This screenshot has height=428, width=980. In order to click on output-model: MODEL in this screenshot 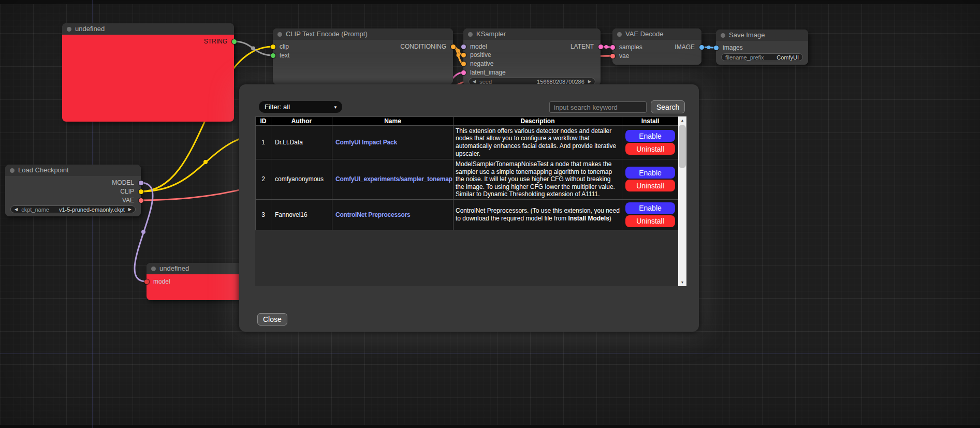, I will do `click(73, 183)`.